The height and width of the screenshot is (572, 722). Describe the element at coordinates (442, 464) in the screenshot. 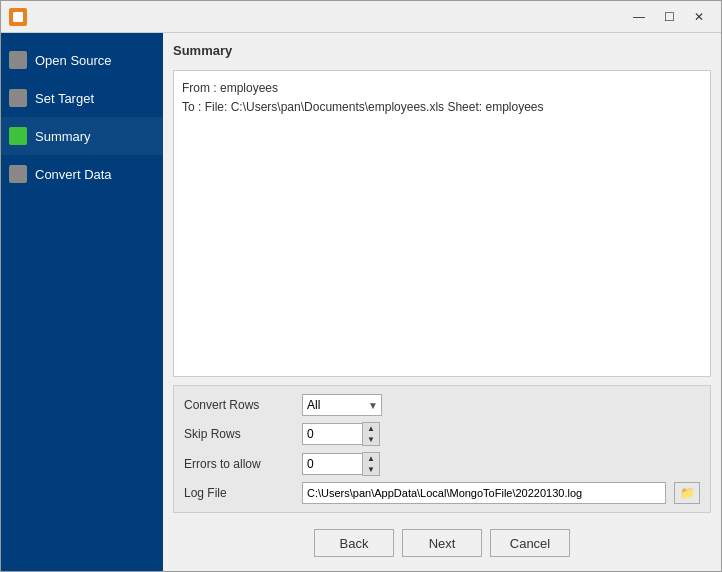

I see `errors-to-allow-row: Errors to allow ▲ ▼` at that location.